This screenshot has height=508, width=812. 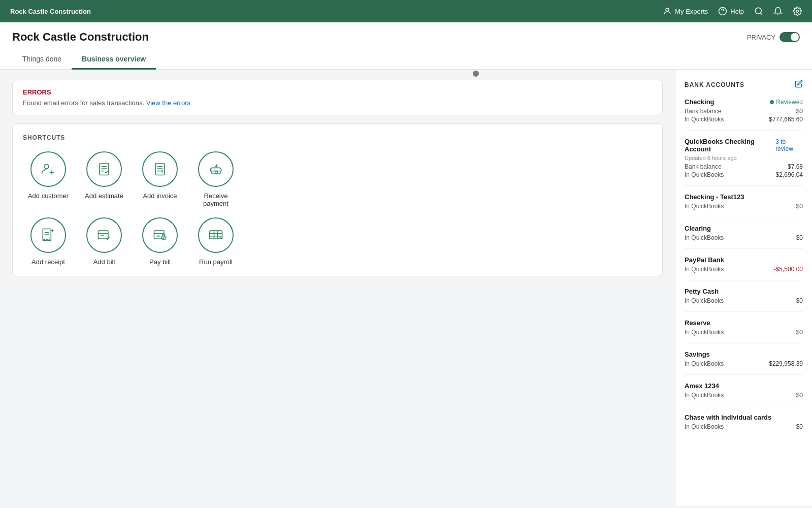 I want to click on shortcut-receive-payment: Receive payment, so click(x=216, y=179).